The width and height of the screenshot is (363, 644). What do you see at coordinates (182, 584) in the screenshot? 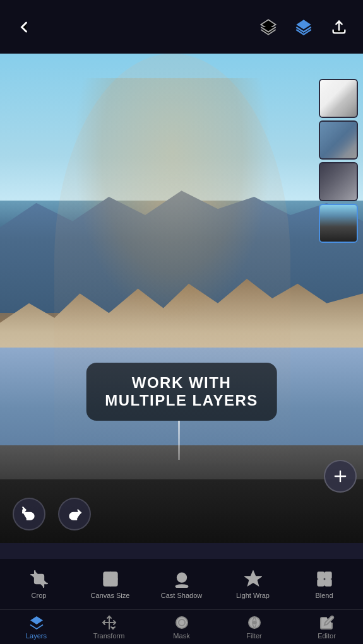
I see `bottom-toolbar: Crop Canvas Size Cast Shadow` at bounding box center [182, 584].